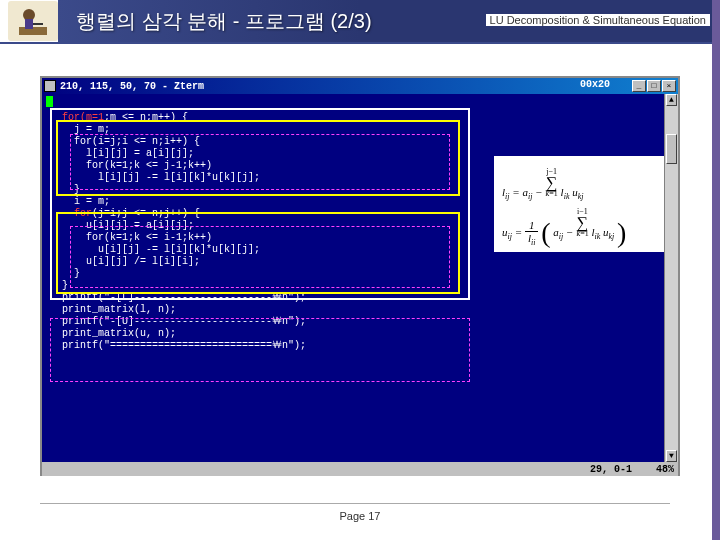  What do you see at coordinates (184, 166) in the screenshot?
I see `code-line: for(k=1;k <= j-1;k++)` at bounding box center [184, 166].